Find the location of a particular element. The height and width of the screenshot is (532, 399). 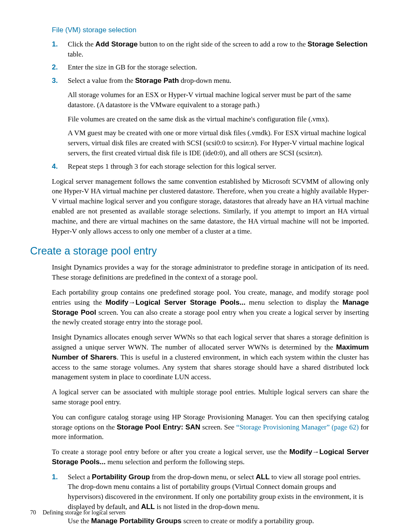

text-run: Portability Group is located at coordinates (121, 477).